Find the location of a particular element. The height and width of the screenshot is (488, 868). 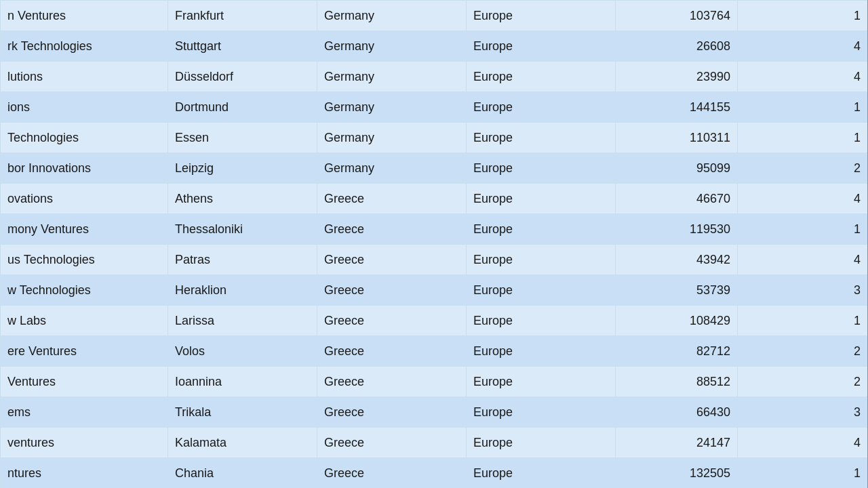

table-row: venturesKalamataGreeceEurope241474 is located at coordinates (435, 443).